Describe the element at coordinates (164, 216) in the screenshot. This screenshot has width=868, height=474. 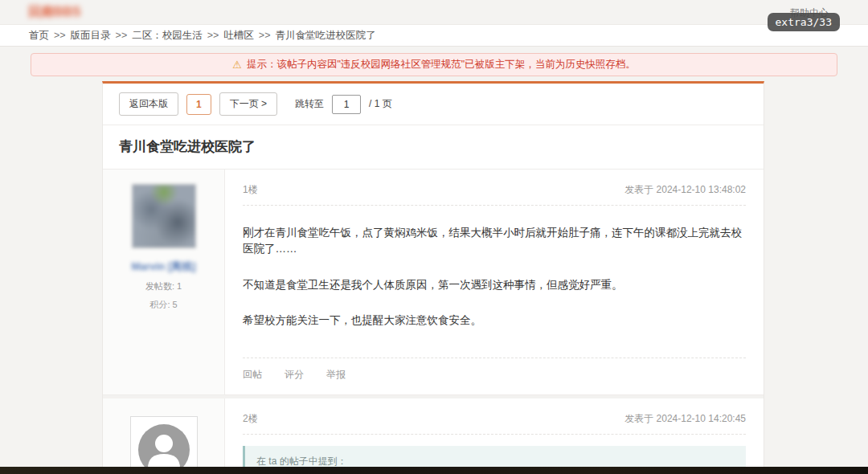
I see `post1-avatar-image` at that location.